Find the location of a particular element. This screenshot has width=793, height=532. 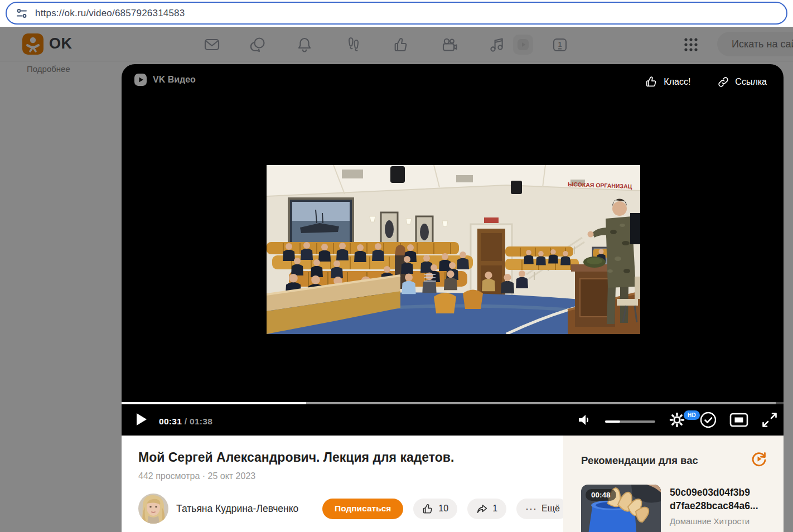

share-button: 1 is located at coordinates (487, 509).